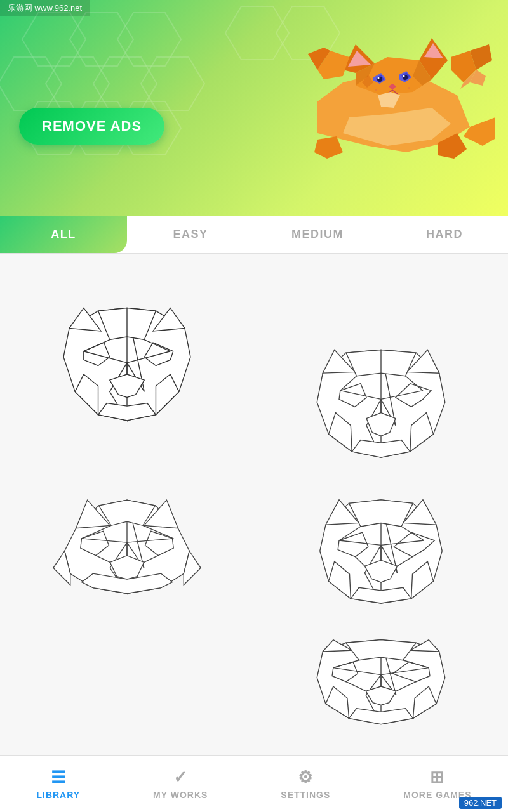  Describe the element at coordinates (254, 783) in the screenshot. I see `bottom-nav: ☰ LIBRARY ✓ MY WORKS ⚙ SETTINGS ⊞ MORE G…` at that location.